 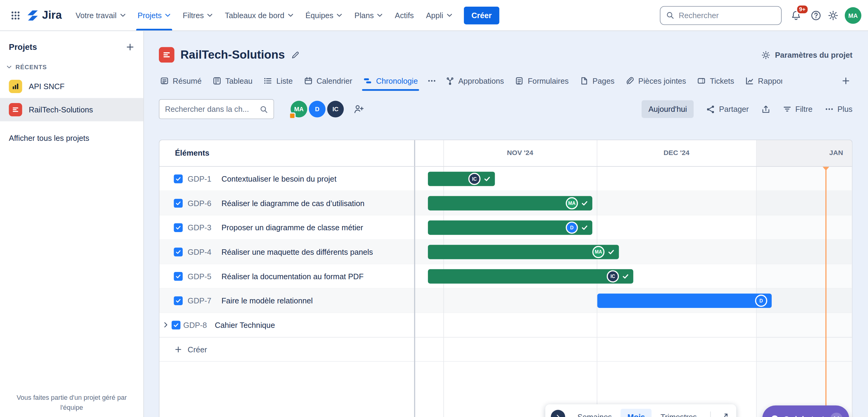 I want to click on show-all-projects-link: Afficher tous les projets, so click(x=72, y=138).